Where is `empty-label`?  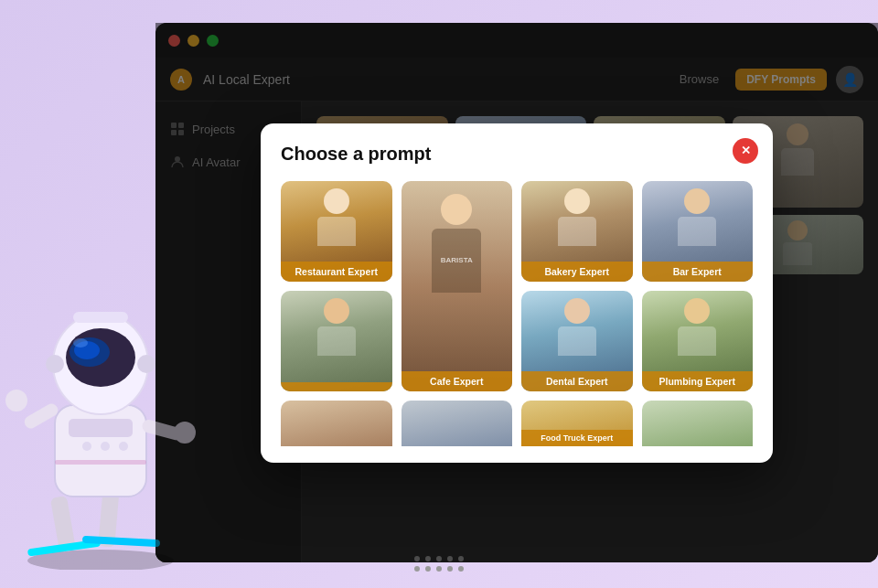 empty-label is located at coordinates (337, 387).